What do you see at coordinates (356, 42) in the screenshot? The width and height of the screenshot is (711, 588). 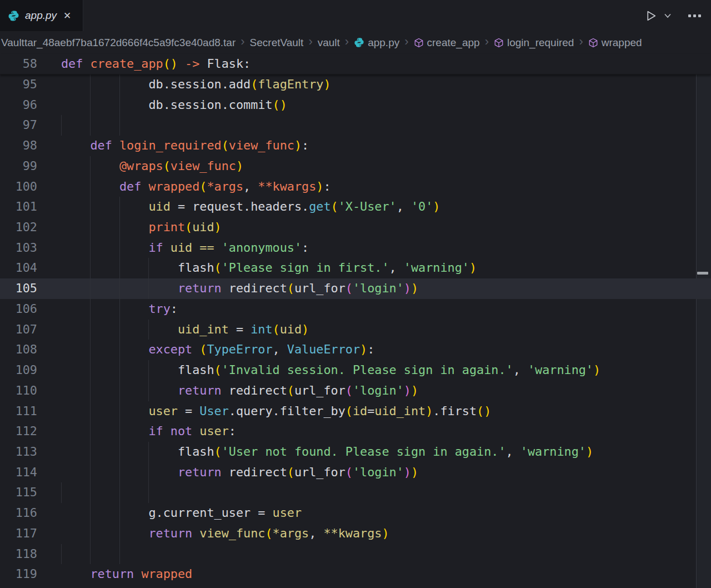 I see `breadcrumb: Vaulttar_48aebf7ba1672d666f4c5a9fc3e40ad…` at bounding box center [356, 42].